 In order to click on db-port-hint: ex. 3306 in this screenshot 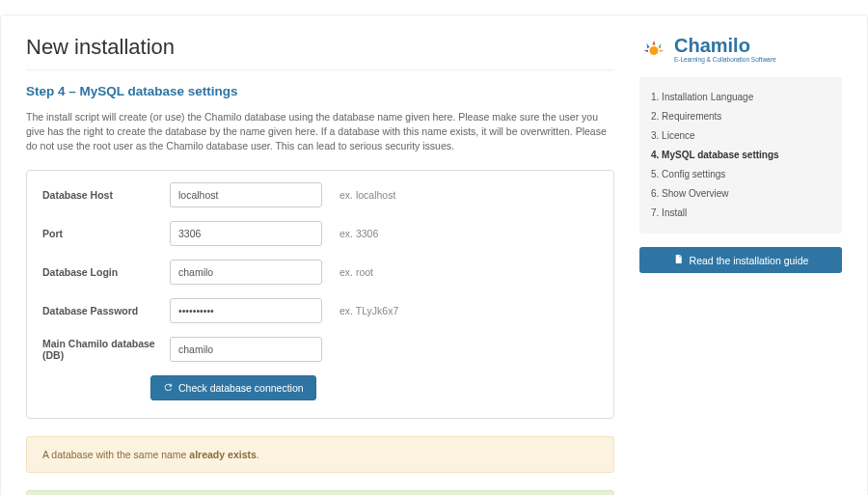, I will do `click(359, 234)`.